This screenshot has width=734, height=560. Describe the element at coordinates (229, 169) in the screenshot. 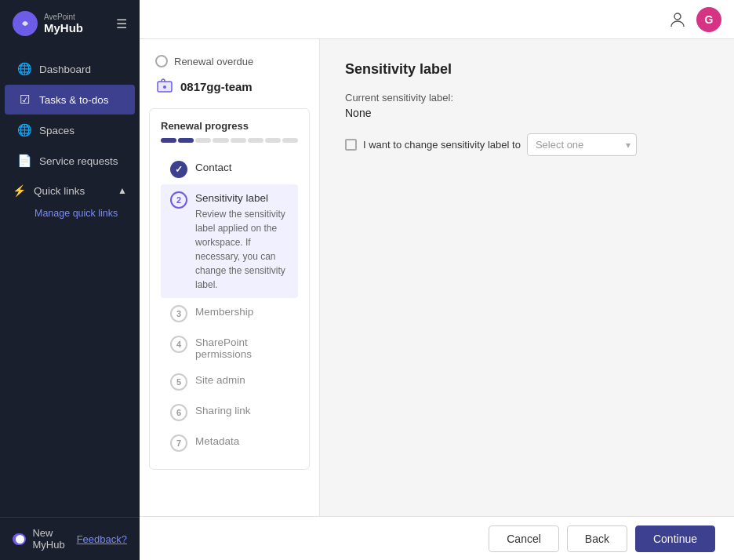

I see `step-1: Contact` at that location.